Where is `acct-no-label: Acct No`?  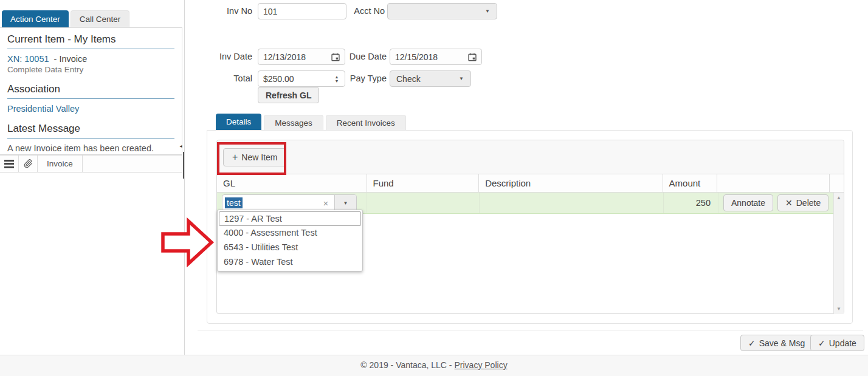 acct-no-label: Acct No is located at coordinates (362, 11).